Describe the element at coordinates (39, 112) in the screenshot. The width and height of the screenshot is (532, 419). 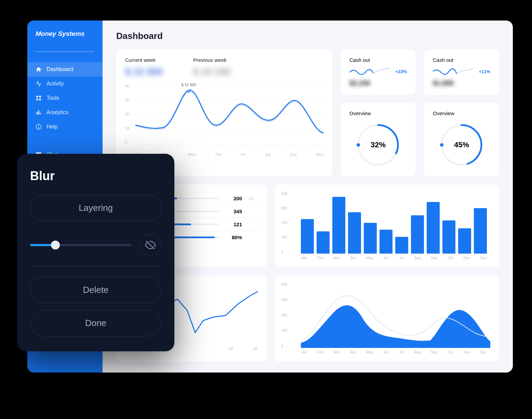
I see `bar-chart-icon` at that location.